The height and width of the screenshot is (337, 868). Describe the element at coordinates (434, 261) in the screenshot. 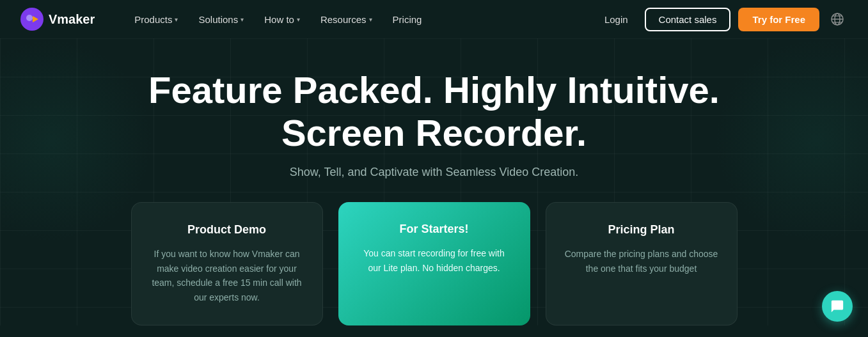

I see `card-for-starters-body: You can start recording for free with ou…` at that location.